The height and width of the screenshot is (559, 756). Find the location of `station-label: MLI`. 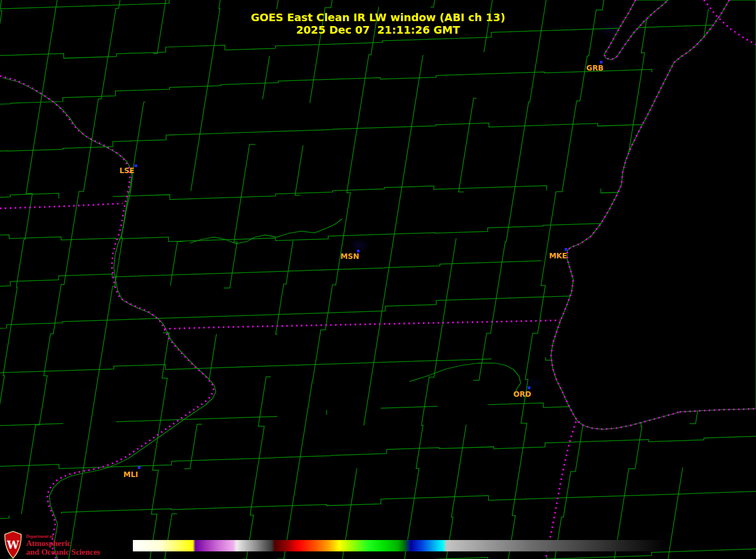

station-label: MLI is located at coordinates (130, 474).